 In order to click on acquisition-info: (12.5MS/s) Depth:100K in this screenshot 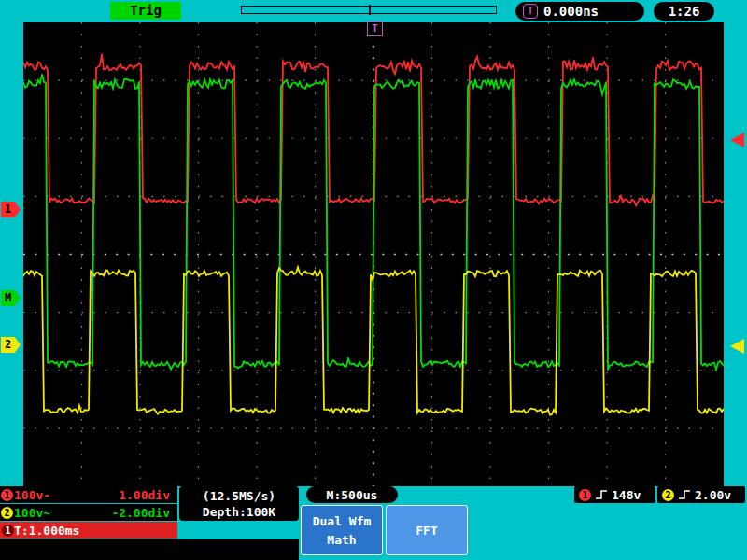, I will do `click(239, 504)`.